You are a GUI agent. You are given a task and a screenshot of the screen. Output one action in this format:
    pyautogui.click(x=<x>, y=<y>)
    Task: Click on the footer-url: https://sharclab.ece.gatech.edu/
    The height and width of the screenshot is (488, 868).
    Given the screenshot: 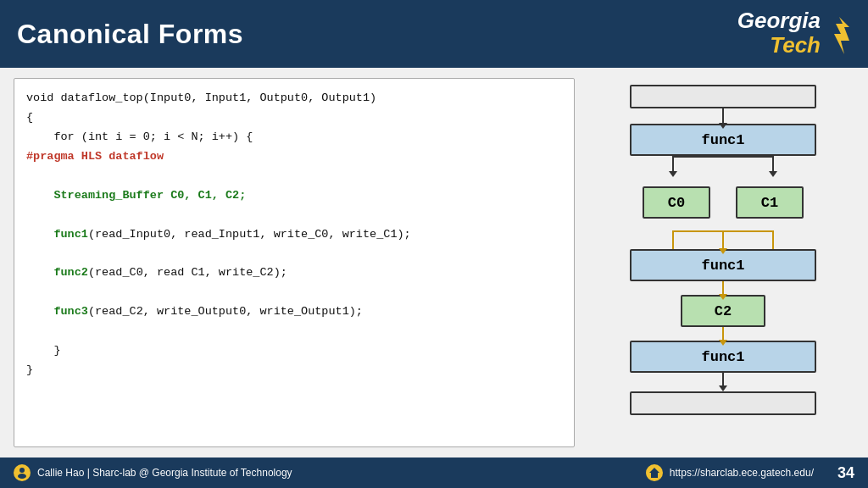 What is the action you would take?
    pyautogui.click(x=742, y=473)
    